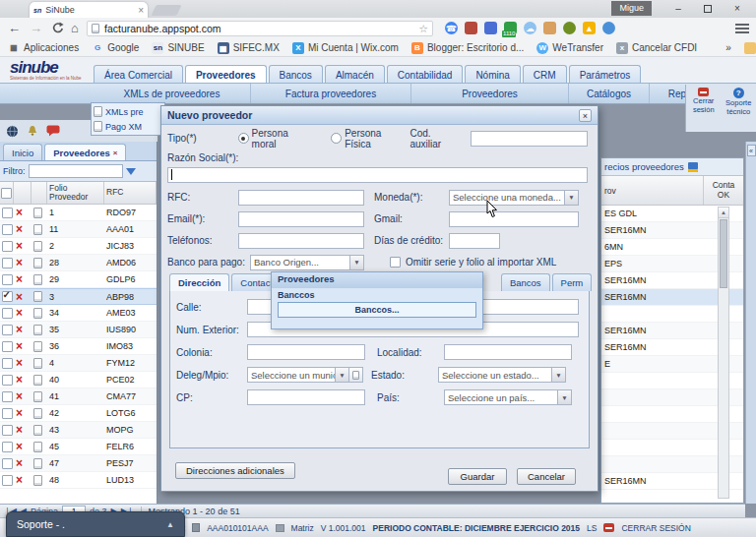 This screenshot has width=756, height=537. Describe the element at coordinates (79, 230) in the screenshot. I see `table-row: × 11 AAA01` at that location.